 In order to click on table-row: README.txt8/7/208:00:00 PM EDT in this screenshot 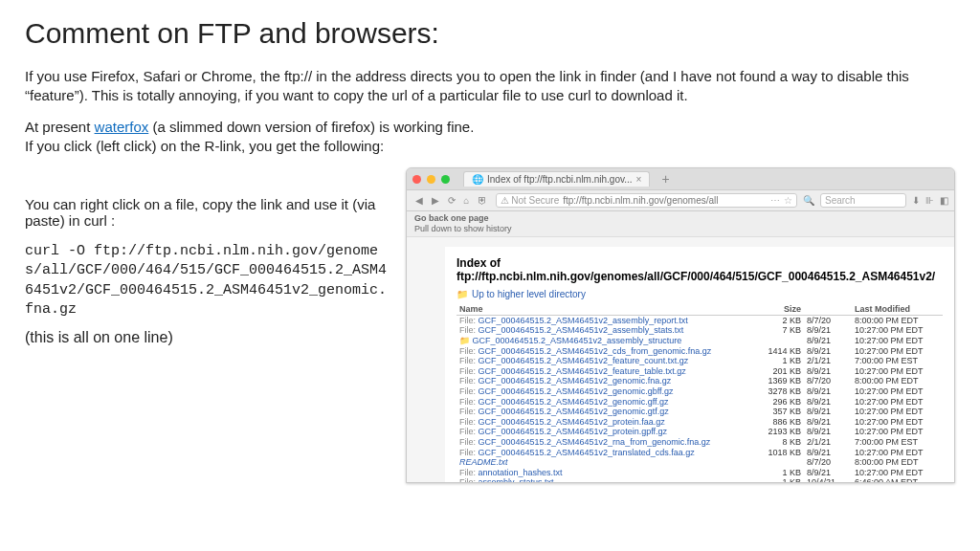, I will do `click(700, 463)`.